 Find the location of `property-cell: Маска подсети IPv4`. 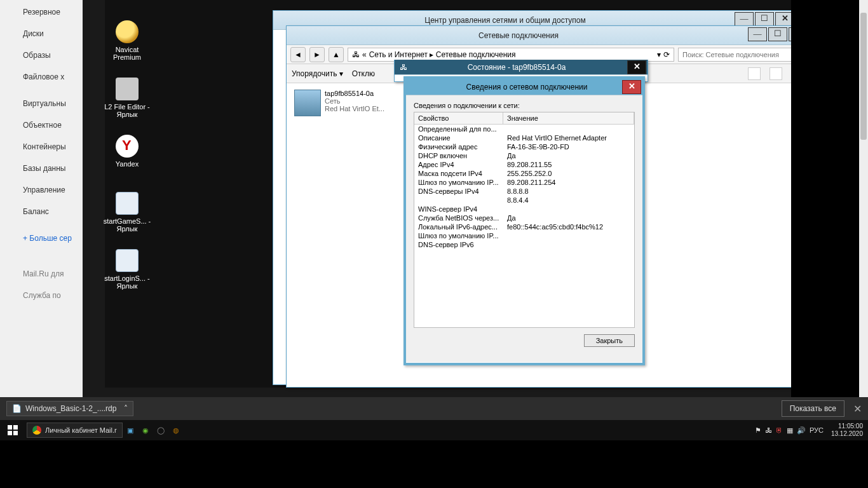

property-cell: Маска подсети IPv4 is located at coordinates (459, 173).